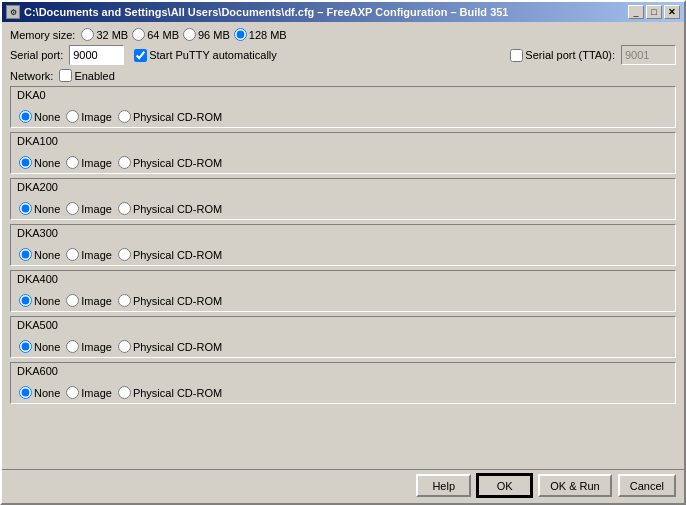  What do you see at coordinates (26, 208) in the screenshot?
I see `dka200-none-radio` at bounding box center [26, 208].